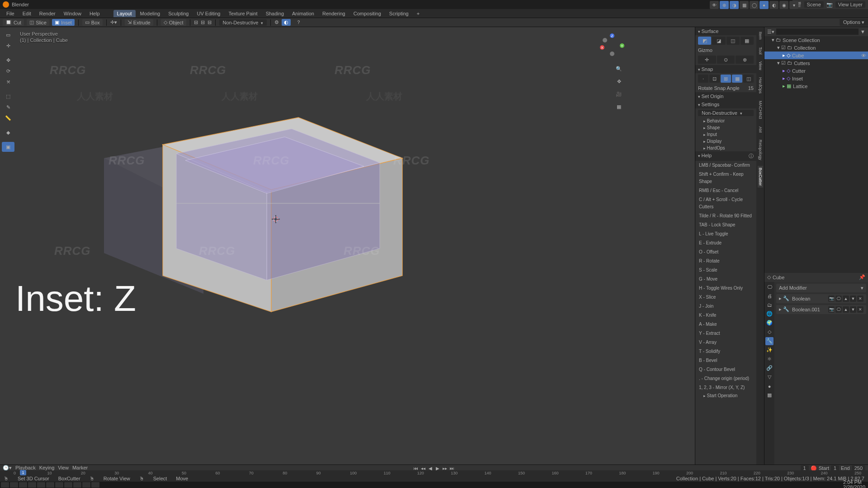  I want to click on axis-icon-z: ⊟, so click(210, 23).